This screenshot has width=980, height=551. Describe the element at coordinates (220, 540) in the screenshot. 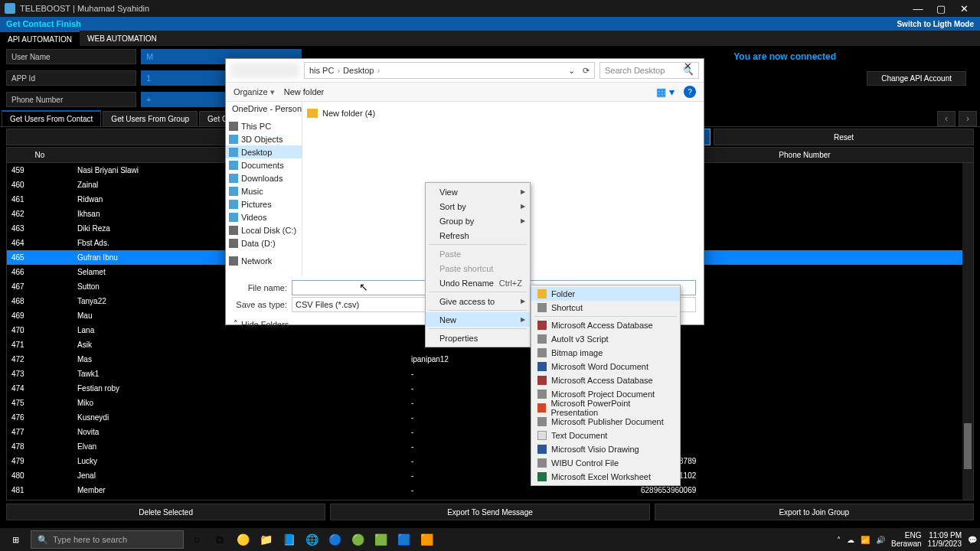

I see `taskview-icon: ⧉` at that location.